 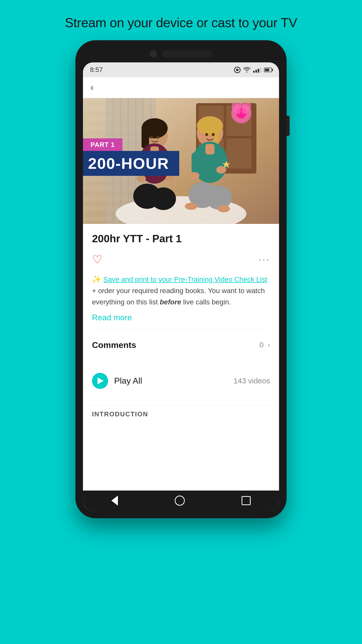 I want to click on front-camera, so click(x=153, y=54).